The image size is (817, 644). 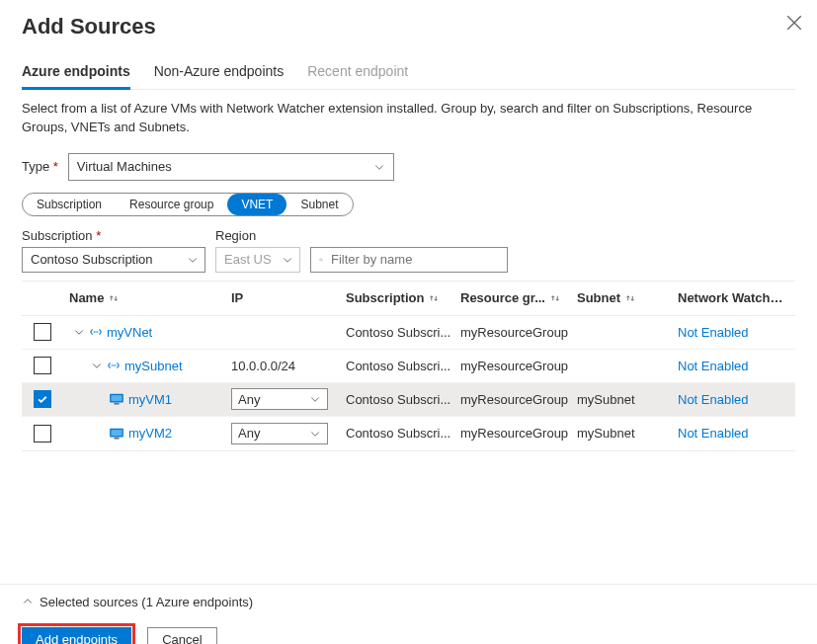 I want to click on groupby-vnet: VNET, so click(x=257, y=204).